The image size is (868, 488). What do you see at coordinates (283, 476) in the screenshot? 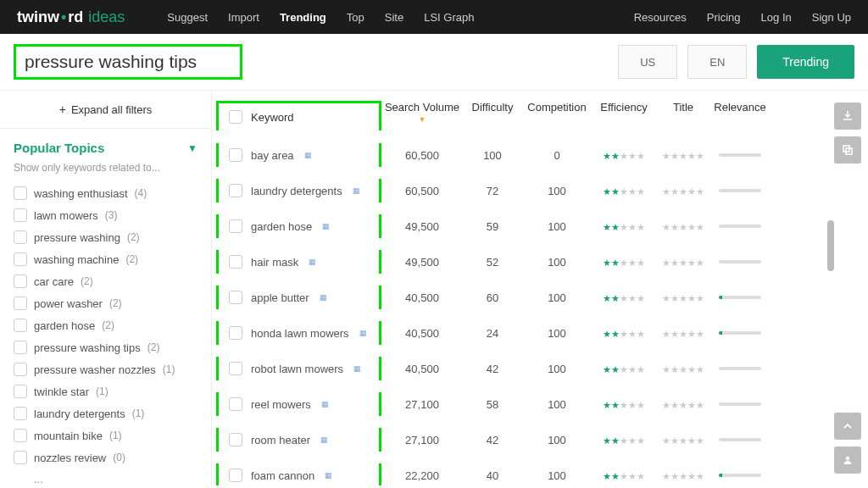
I see `keyword-text: foam cannon` at bounding box center [283, 476].